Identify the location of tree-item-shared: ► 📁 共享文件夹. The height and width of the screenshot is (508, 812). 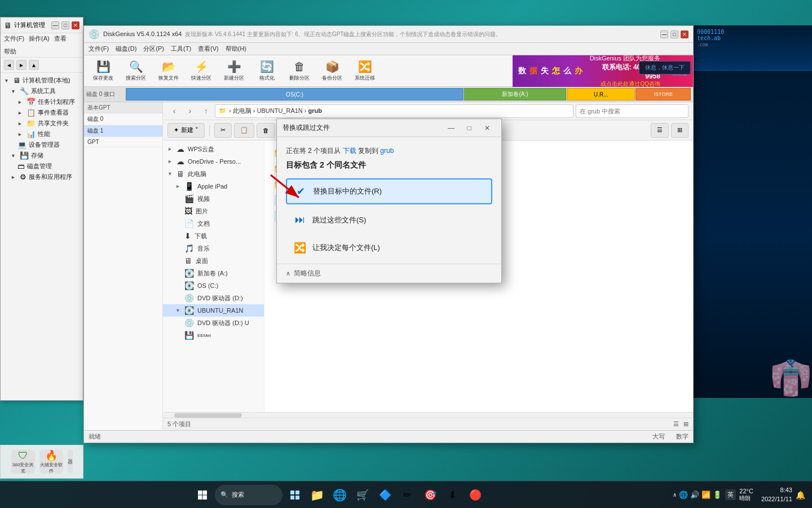
(42, 123).